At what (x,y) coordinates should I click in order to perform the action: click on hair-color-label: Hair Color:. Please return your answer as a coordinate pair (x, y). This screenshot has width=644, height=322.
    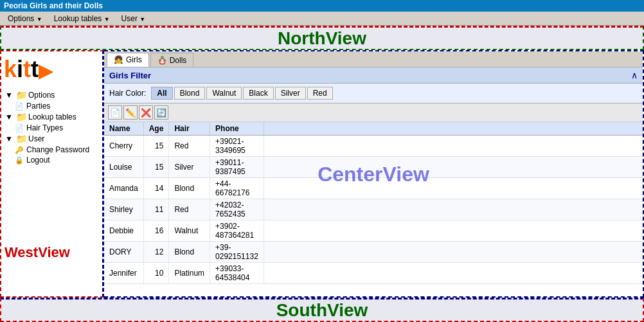
    Looking at the image, I should click on (127, 93).